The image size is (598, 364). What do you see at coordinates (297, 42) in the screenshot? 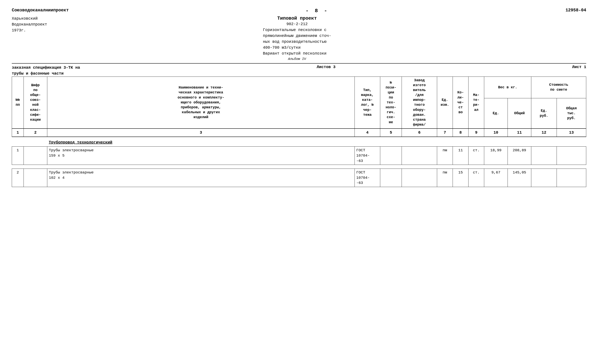
I see `desc-line3: ных вод производительностью` at bounding box center [297, 42].